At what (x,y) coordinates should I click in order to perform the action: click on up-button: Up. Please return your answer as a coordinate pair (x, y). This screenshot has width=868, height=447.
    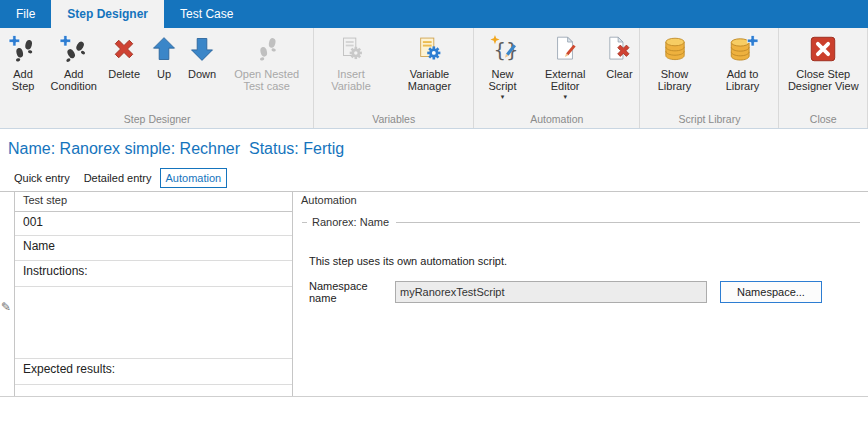
    Looking at the image, I should click on (164, 70).